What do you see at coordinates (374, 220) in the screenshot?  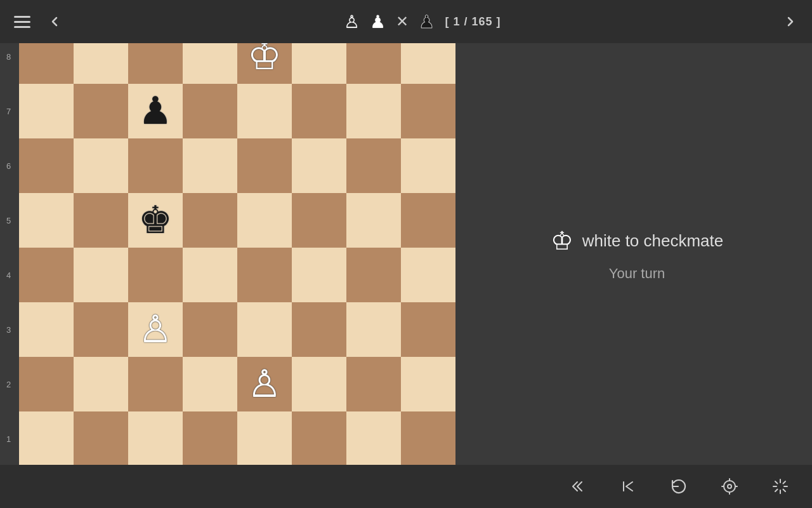 I see `cell-g5` at bounding box center [374, 220].